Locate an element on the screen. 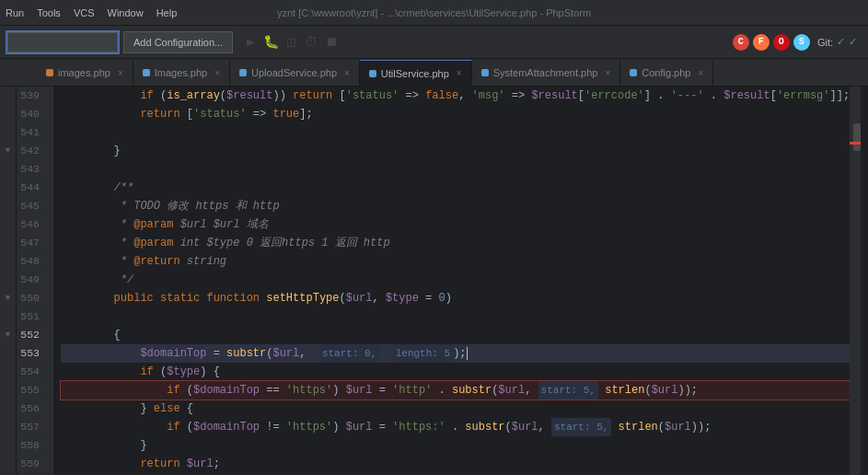 Image resolution: width=868 pixels, height=475 pixels. stop-icon: ⏹ is located at coordinates (331, 42).